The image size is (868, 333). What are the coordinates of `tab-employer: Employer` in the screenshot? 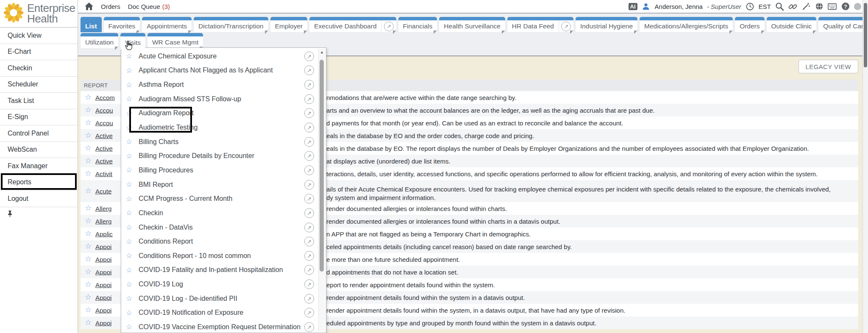 It's located at (289, 25).